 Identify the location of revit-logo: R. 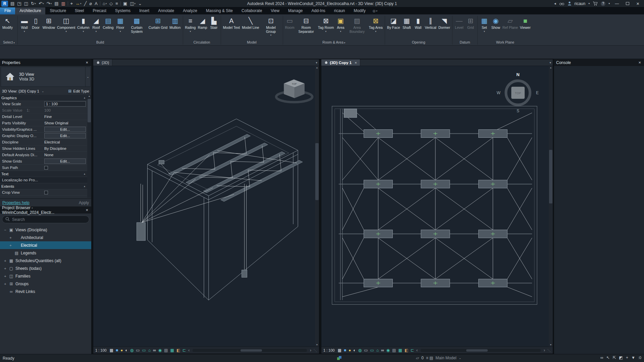
(5, 4).